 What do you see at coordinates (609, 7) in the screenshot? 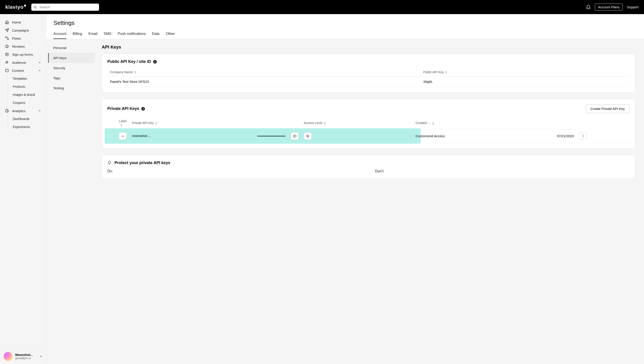
I see `account-plans-button: Account Plans` at bounding box center [609, 7].